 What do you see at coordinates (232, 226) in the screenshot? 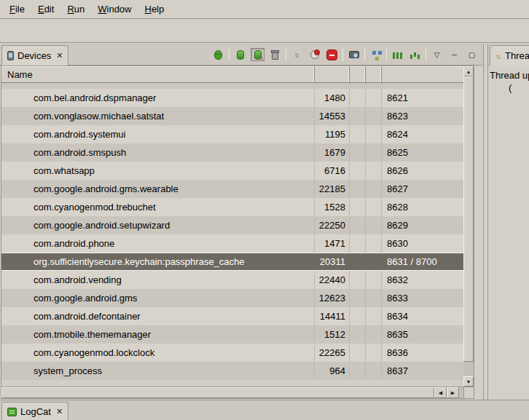
I see `table-row: com.google.android.setupwizard 22250 862…` at bounding box center [232, 226].